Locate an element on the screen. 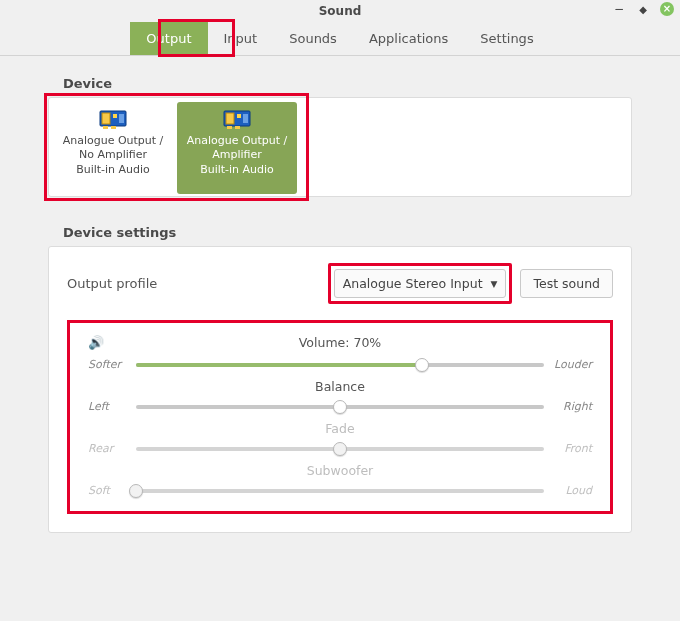 This screenshot has height=621, width=680. device-line2: No Amplifier is located at coordinates (113, 155).